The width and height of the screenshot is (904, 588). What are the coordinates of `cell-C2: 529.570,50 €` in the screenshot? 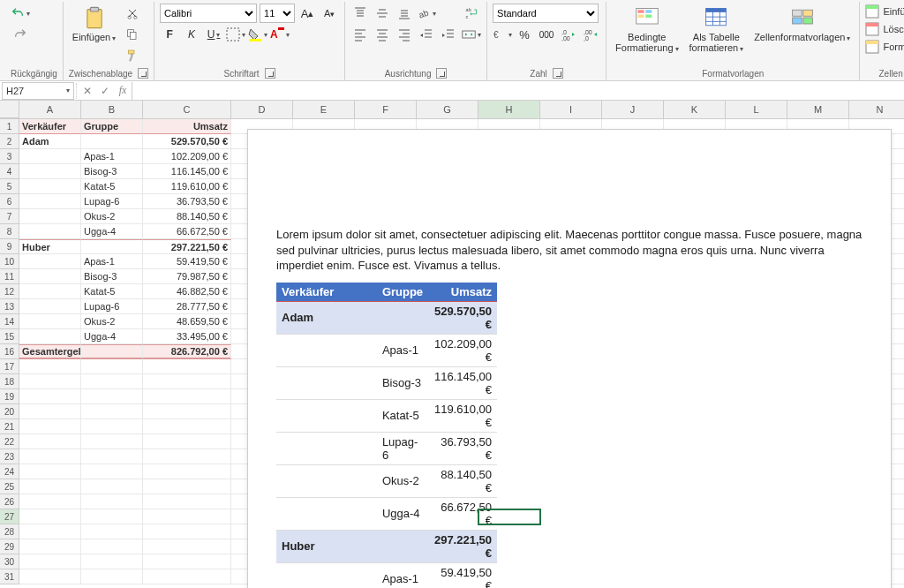 It's located at (187, 141).